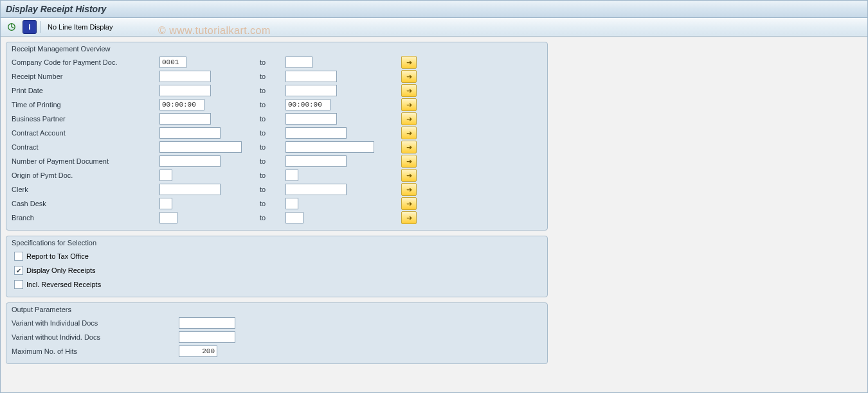 Image resolution: width=868 pixels, height=393 pixels. Describe the element at coordinates (276, 105) in the screenshot. I see `row-time-of-printing: Time of Printing to ➜` at that location.